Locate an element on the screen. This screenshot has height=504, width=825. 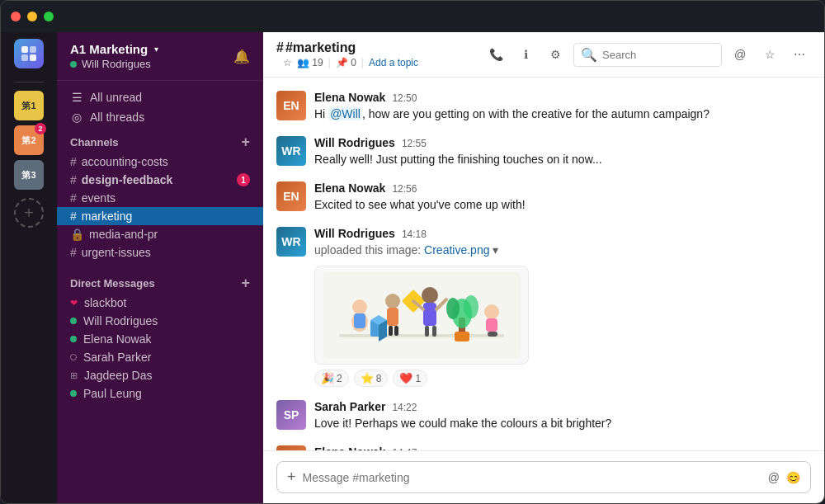
channel-header: # #marketing ☆ 👥 19 | 📌 0 | Add a topic … is located at coordinates (544, 54).